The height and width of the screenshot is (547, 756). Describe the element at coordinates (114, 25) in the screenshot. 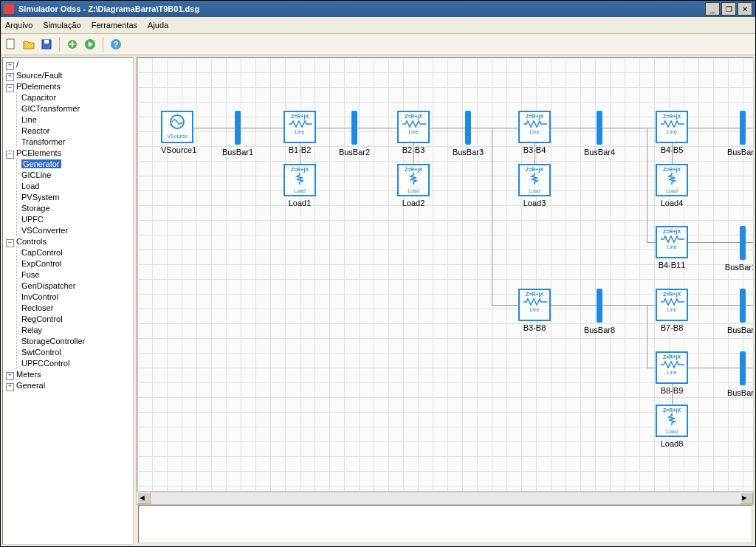

I see `menu-ferramentas: Ferramentas` at that location.